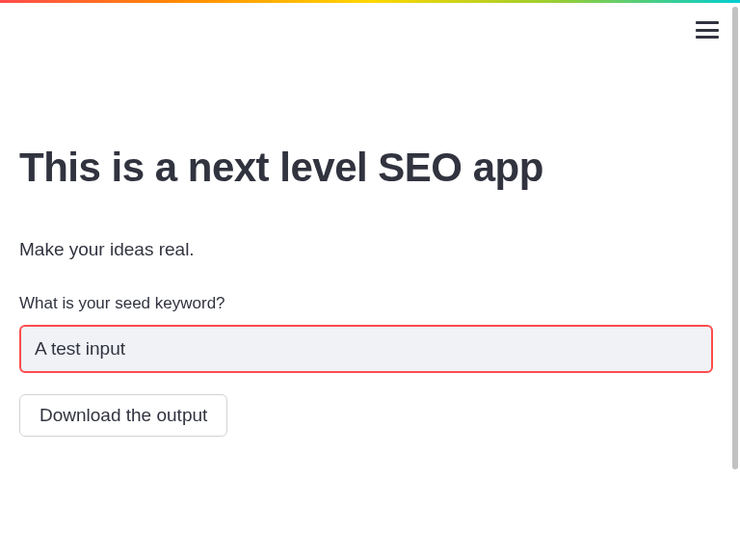  What do you see at coordinates (123, 415) in the screenshot?
I see `download-button: Download the output` at bounding box center [123, 415].